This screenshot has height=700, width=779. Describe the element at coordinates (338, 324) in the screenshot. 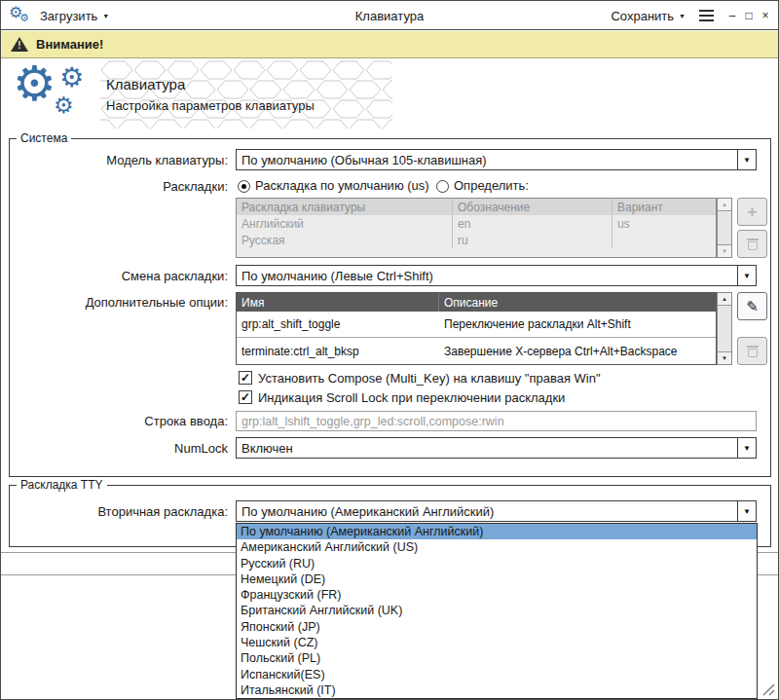

I see `option-name-cell: grp:alt_shift_toggle` at that location.